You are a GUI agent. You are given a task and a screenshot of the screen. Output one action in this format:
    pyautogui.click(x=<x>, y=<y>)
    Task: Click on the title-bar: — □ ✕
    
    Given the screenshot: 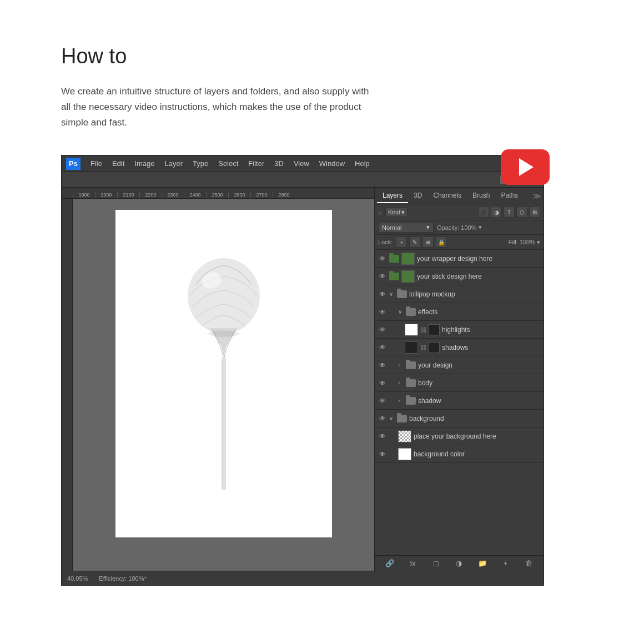 What is the action you would take?
    pyautogui.click(x=303, y=180)
    